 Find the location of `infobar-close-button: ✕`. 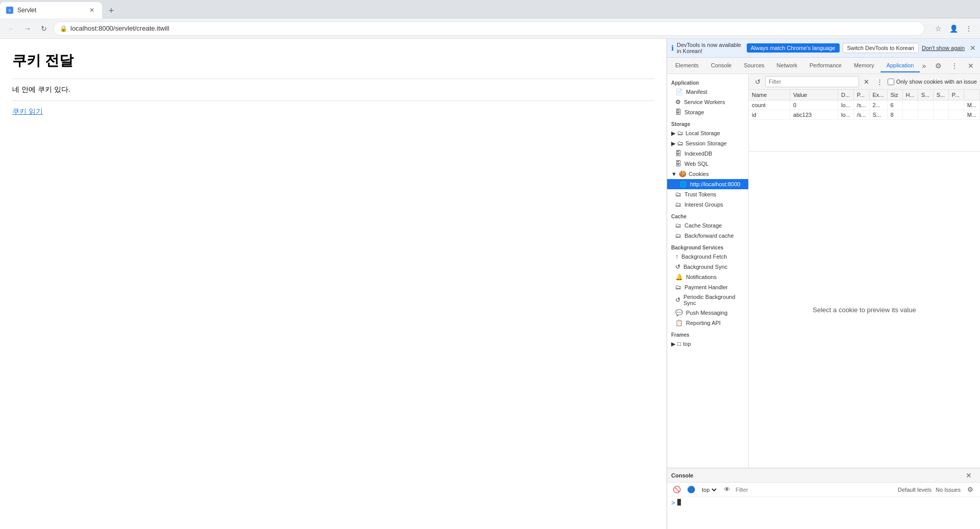

infobar-close-button: ✕ is located at coordinates (973, 48).